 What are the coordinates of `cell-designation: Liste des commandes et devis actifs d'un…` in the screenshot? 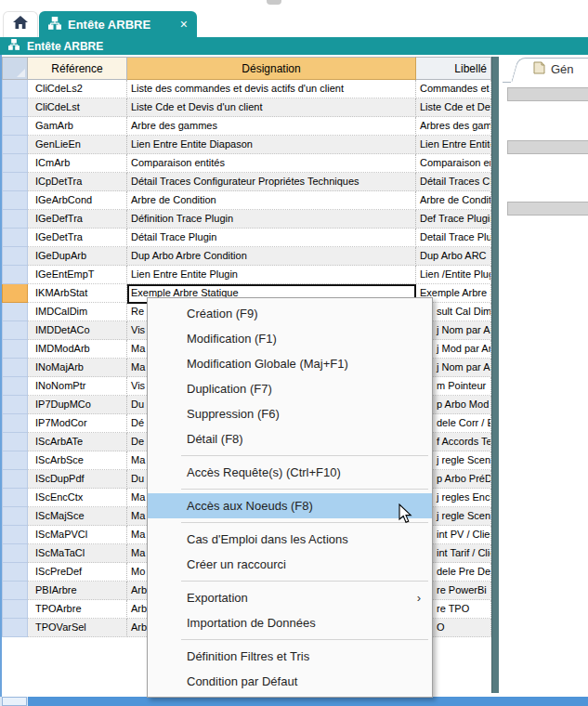 It's located at (271, 89).